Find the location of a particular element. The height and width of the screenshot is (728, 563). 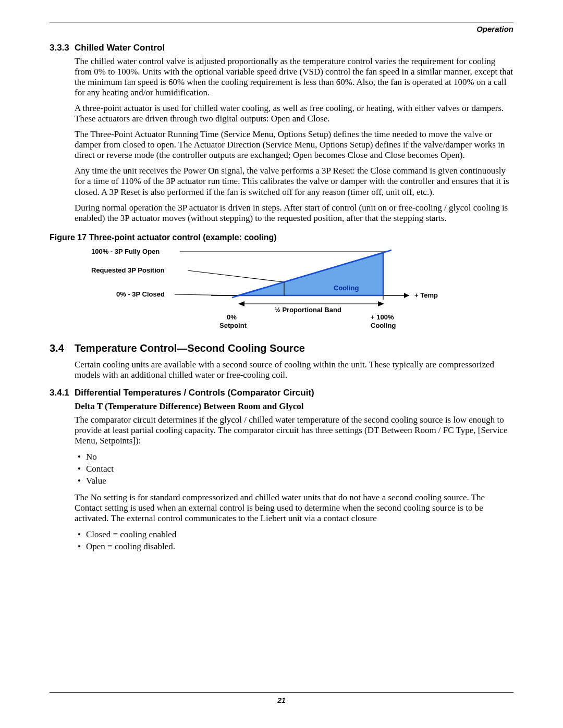

heading-title: Differential Temperatures / Controls (Co… is located at coordinates (194, 393).